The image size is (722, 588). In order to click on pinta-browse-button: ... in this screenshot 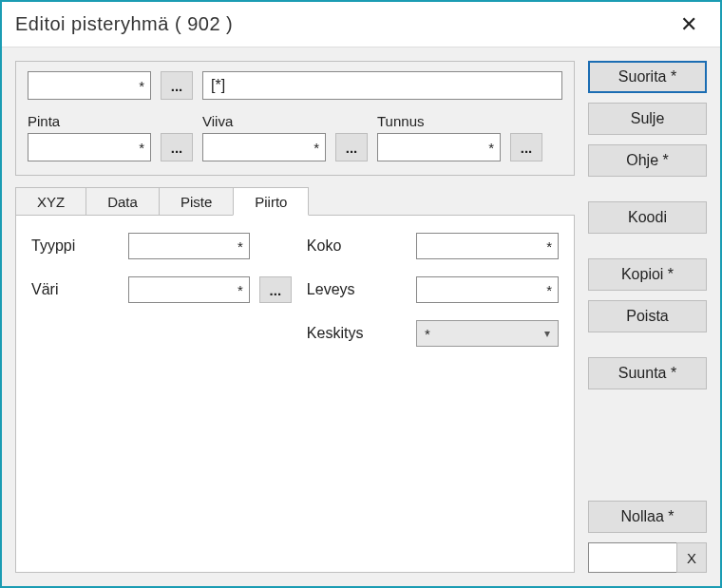, I will do `click(177, 147)`.